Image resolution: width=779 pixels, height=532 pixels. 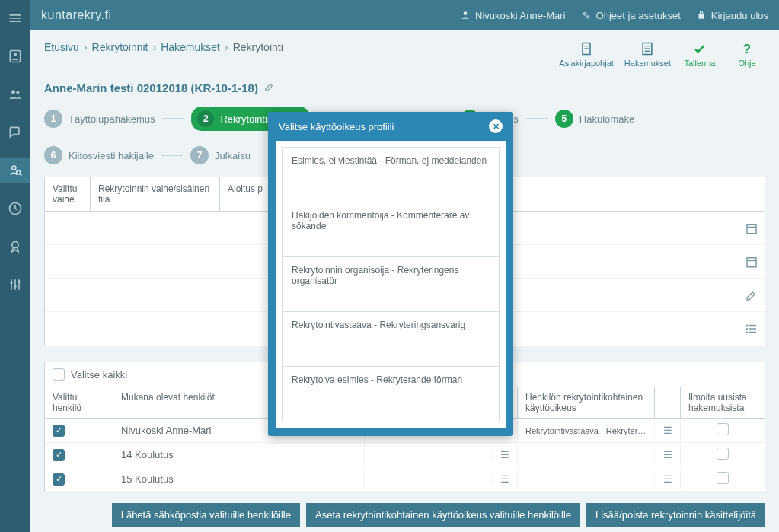 What do you see at coordinates (391, 175) in the screenshot?
I see `profile-option: Esimies, ei viestintää - Förman, ej medd…` at bounding box center [391, 175].